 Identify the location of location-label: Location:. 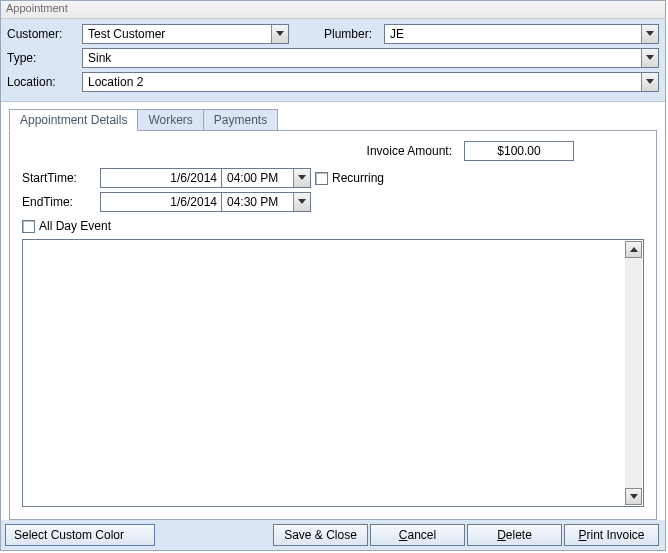
(44, 82).